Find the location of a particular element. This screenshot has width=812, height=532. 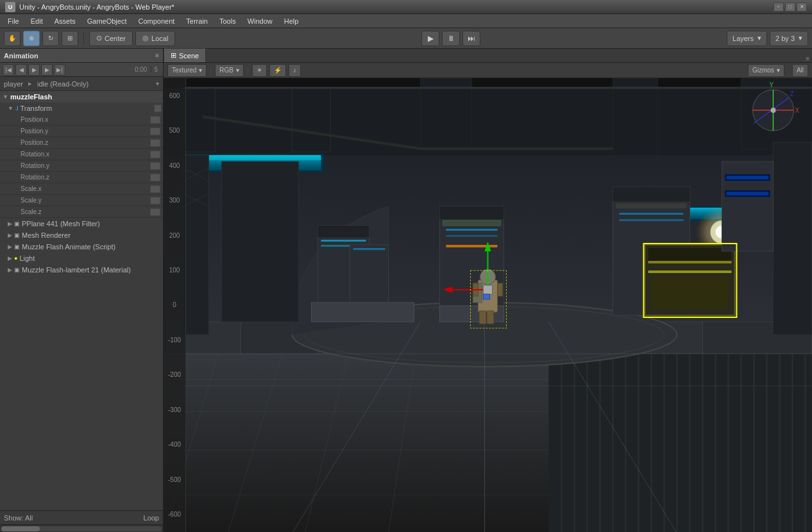

scene-menu-icon: ≡ is located at coordinates (808, 59).